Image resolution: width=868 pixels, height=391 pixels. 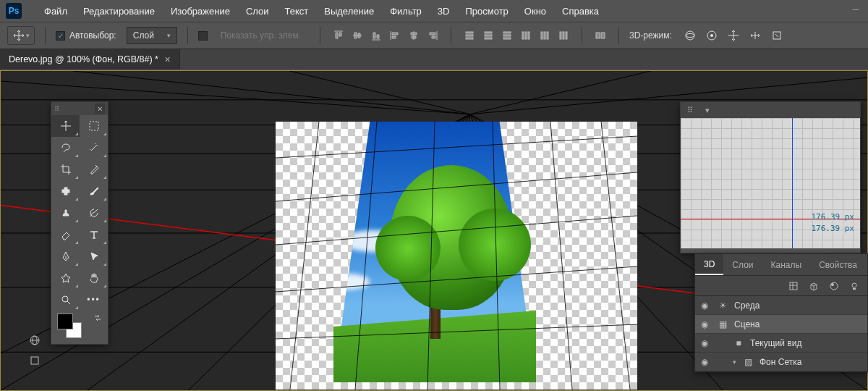 What do you see at coordinates (65, 191) in the screenshot?
I see `spot-heal-tool` at bounding box center [65, 191].